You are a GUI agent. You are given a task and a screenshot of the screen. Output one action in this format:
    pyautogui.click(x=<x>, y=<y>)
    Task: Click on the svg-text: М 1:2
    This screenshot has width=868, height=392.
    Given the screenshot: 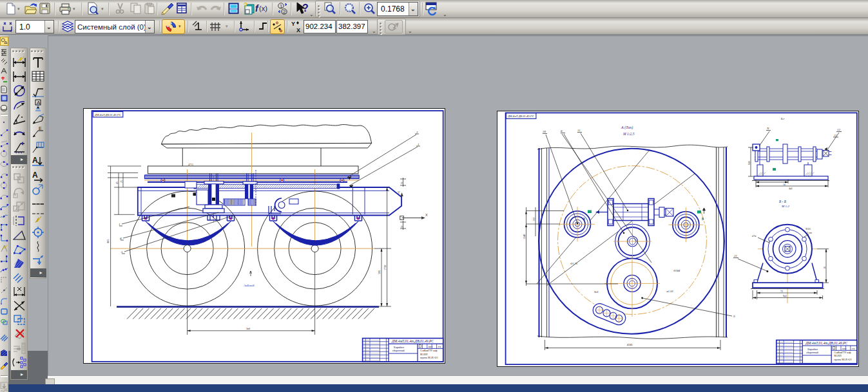 What is the action you would take?
    pyautogui.click(x=786, y=206)
    